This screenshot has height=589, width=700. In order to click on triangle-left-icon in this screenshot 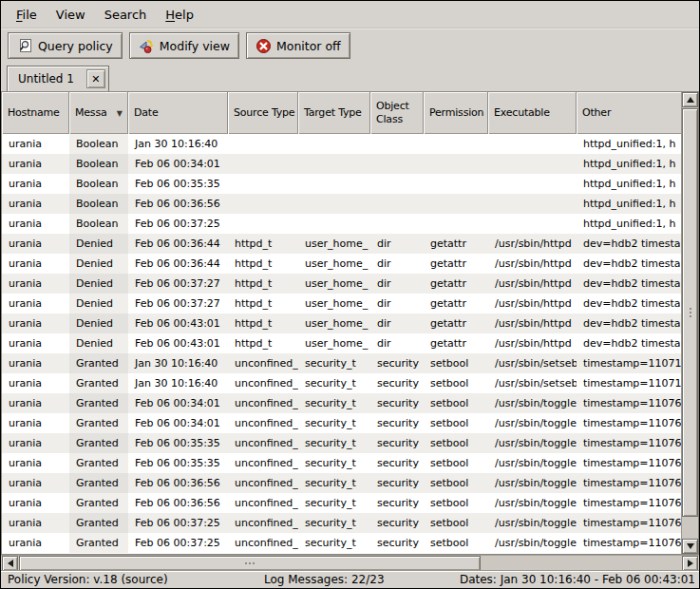, I will do `click(10, 563)`.